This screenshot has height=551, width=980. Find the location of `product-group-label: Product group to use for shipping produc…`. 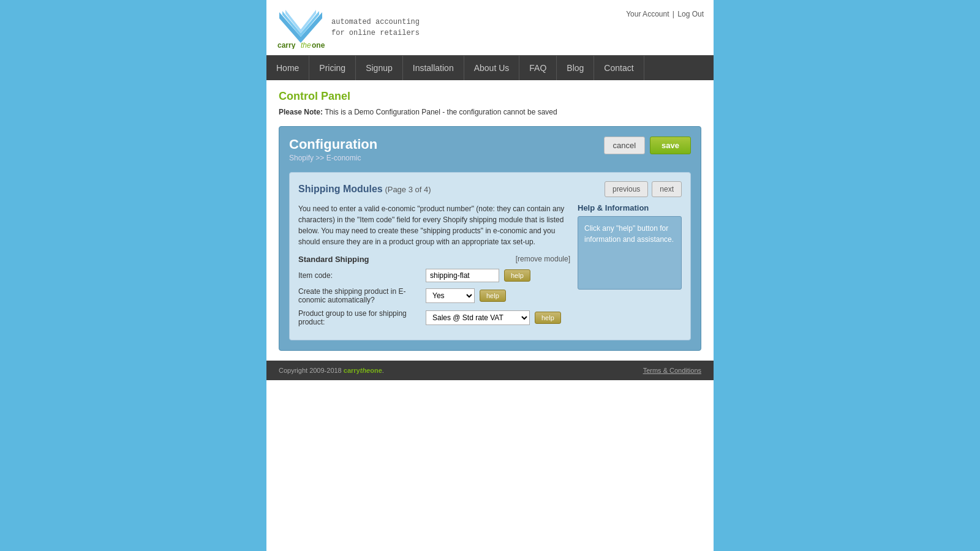

product-group-label: Product group to use for shipping produc… is located at coordinates (360, 318).